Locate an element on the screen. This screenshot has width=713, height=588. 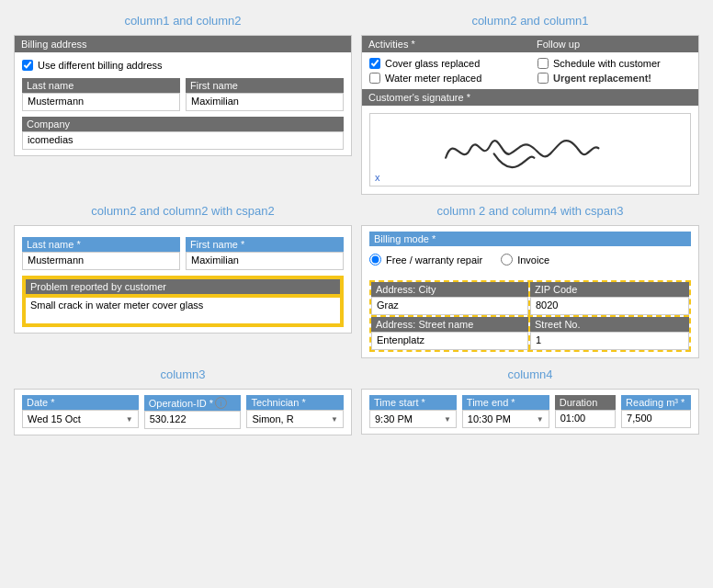
cover-glass-label: Cover glass replaced is located at coordinates (432, 63).